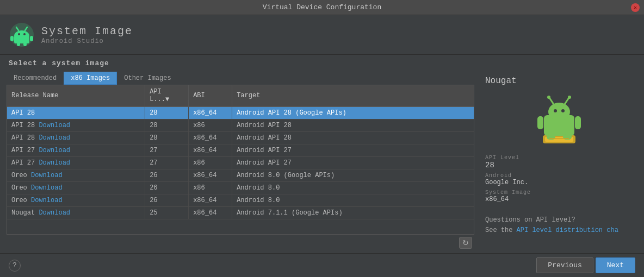 Image resolution: width=644 pixels, height=277 pixels. What do you see at coordinates (559, 179) in the screenshot?
I see `android-row: Android Google Inc.` at bounding box center [559, 179].